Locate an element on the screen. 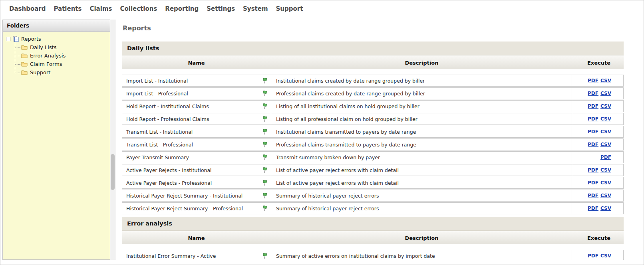  column-header-name: Name is located at coordinates (197, 238).